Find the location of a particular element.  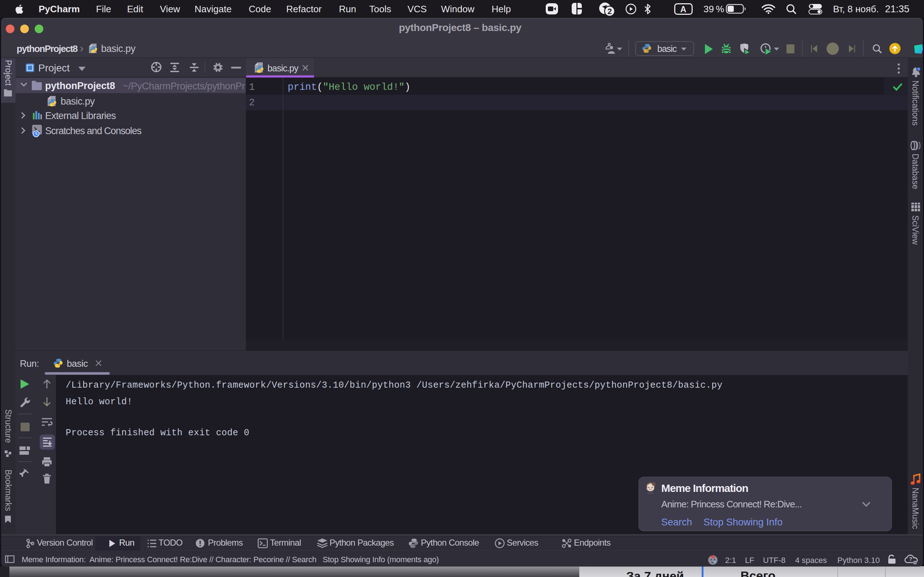

svg-text: 2 is located at coordinates (609, 11).